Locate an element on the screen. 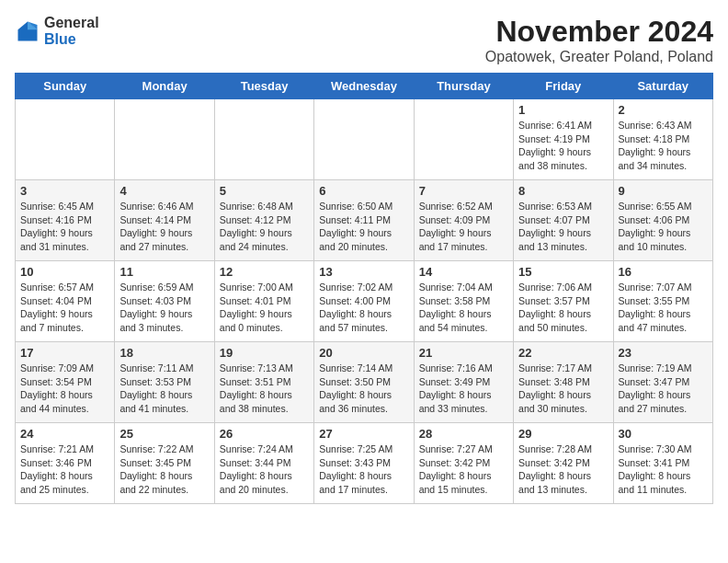 Image resolution: width=728 pixels, height=563 pixels. day-info: Sunrise: 7:00 AM Sunset: 4:01 PM Dayligh… is located at coordinates (265, 307).